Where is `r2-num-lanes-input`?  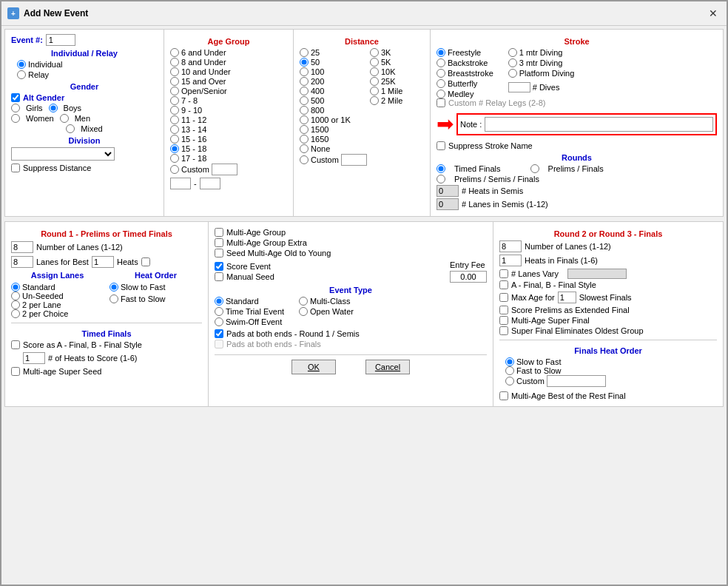
r2-num-lanes-input is located at coordinates (510, 246).